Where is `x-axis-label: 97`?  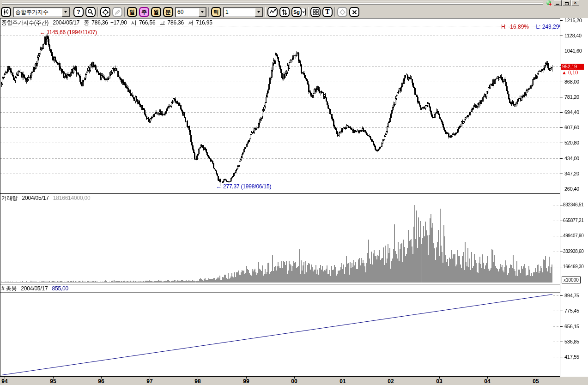 x-axis-label: 97 is located at coordinates (150, 381).